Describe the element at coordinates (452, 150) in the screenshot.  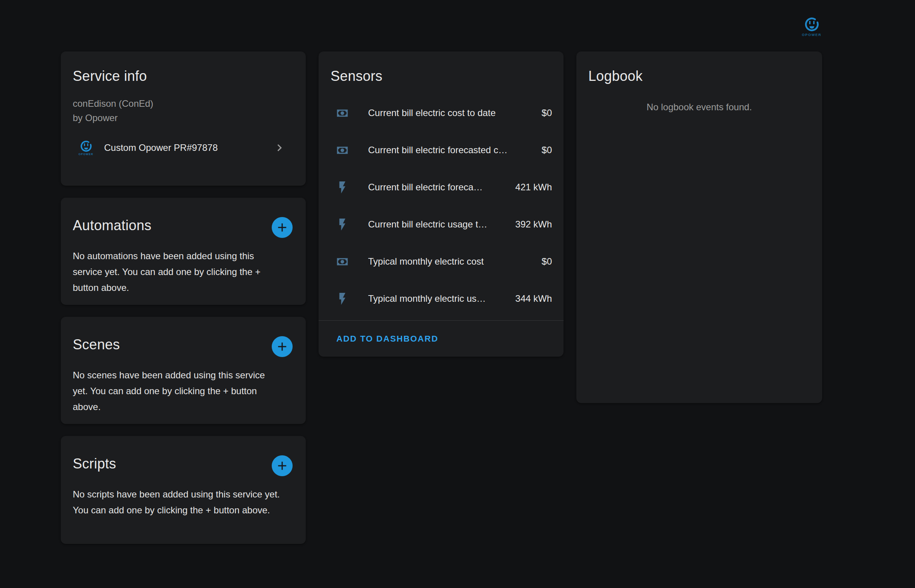
I see `sensor-label: Current bill electric forecasted c…` at that location.